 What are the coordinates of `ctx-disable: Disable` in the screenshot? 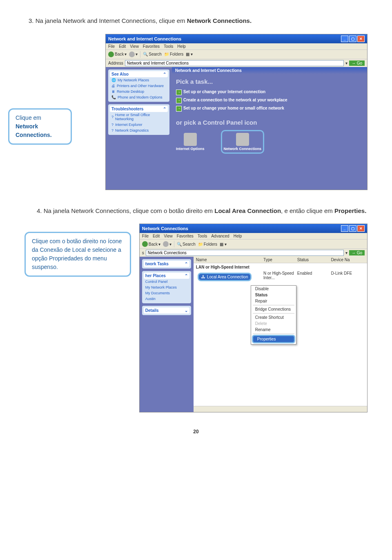 It's located at (274, 289).